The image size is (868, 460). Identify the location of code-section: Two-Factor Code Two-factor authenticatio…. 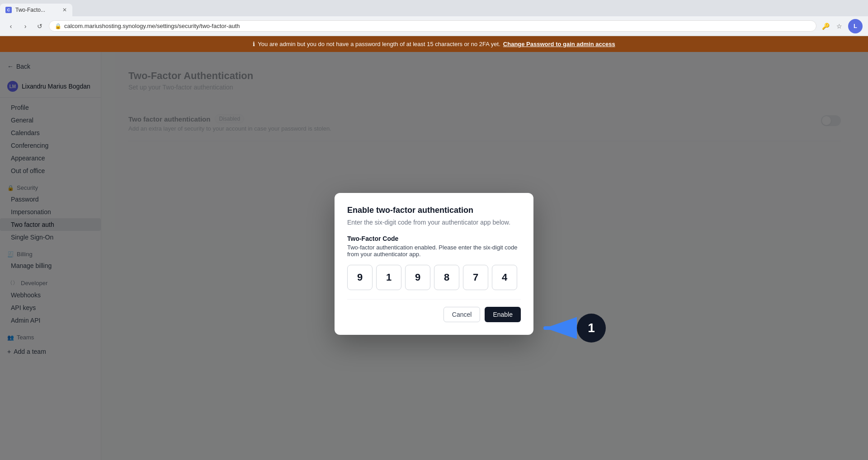
(434, 263).